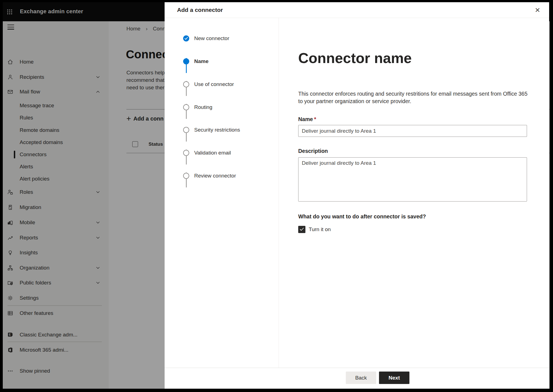 The width and height of the screenshot is (553, 392). I want to click on close-icon: ✕, so click(538, 10).